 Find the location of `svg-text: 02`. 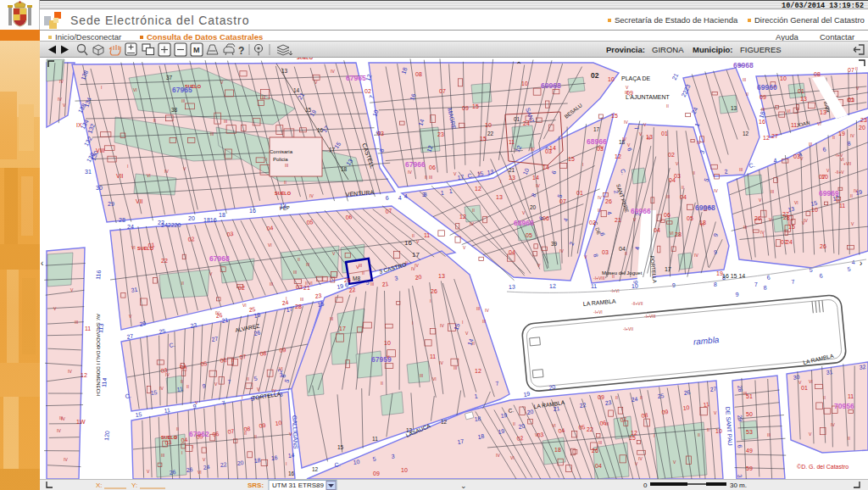

svg-text: 02 is located at coordinates (368, 92).